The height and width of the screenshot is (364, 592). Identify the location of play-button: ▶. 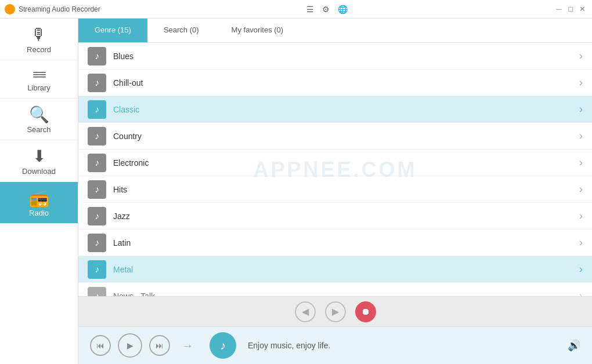
(130, 345).